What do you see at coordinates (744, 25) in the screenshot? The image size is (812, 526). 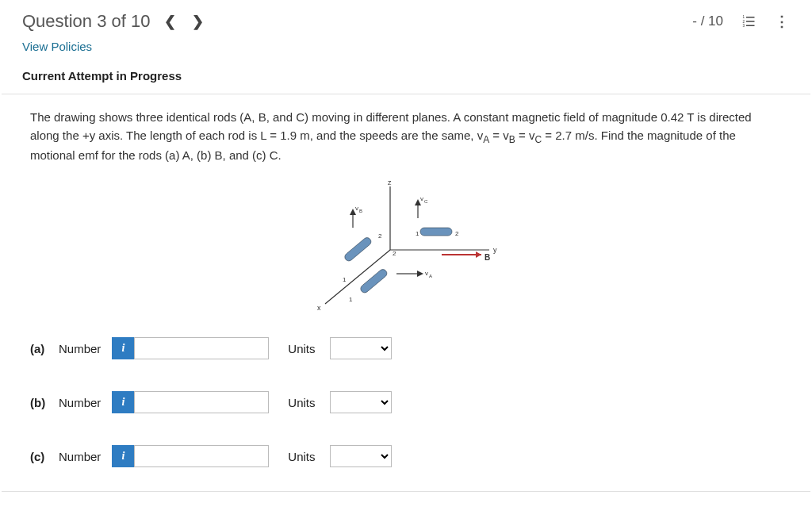 I see `svg-text: 3` at bounding box center [744, 25].